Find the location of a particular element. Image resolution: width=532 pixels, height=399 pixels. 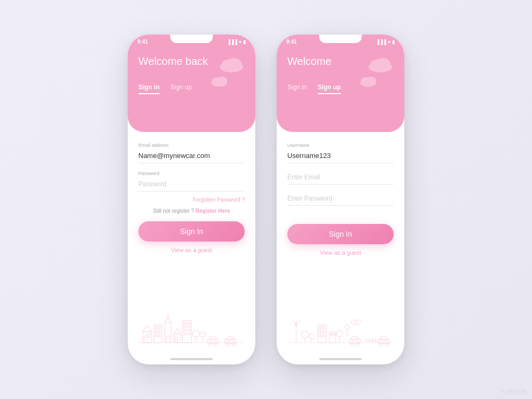

email-signup-field-group is located at coordinates (340, 178).